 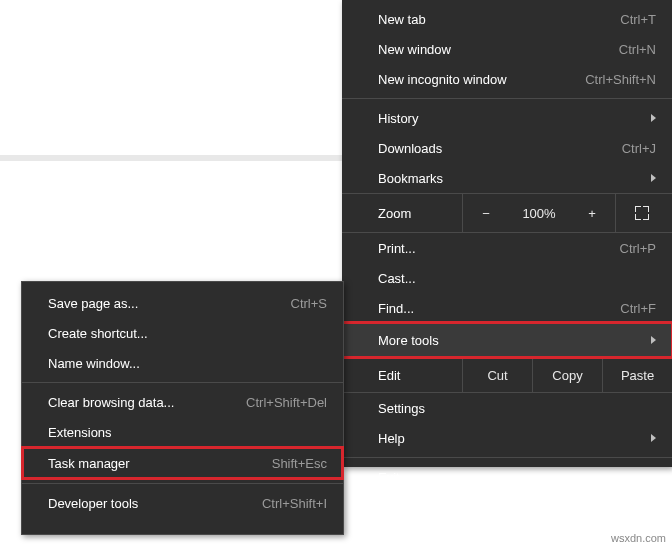 I want to click on menu-item-history: History, so click(x=507, y=118).